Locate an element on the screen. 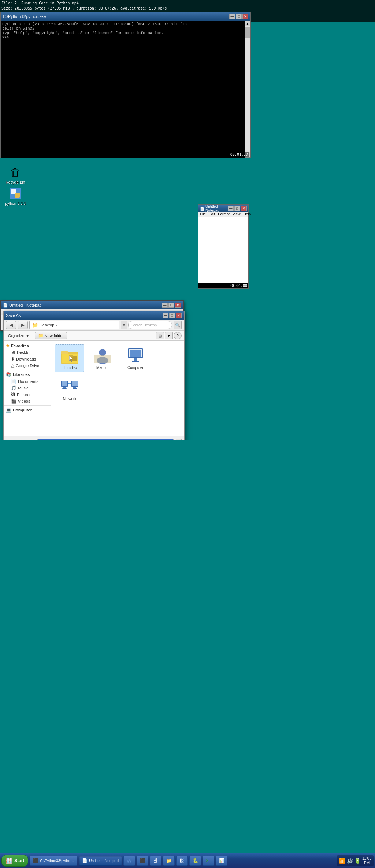  pictures-icon: 🖼 is located at coordinates (13, 395).